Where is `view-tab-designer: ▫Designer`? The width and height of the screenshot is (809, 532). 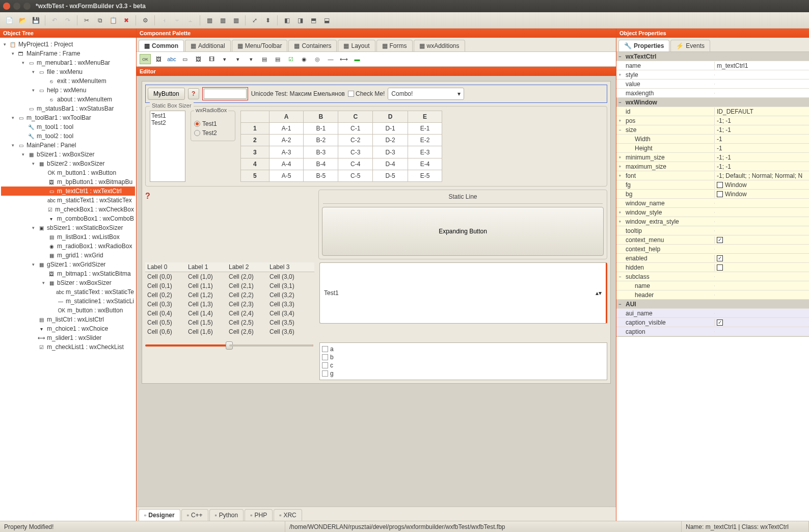 view-tab-designer: ▫Designer is located at coordinates (159, 515).